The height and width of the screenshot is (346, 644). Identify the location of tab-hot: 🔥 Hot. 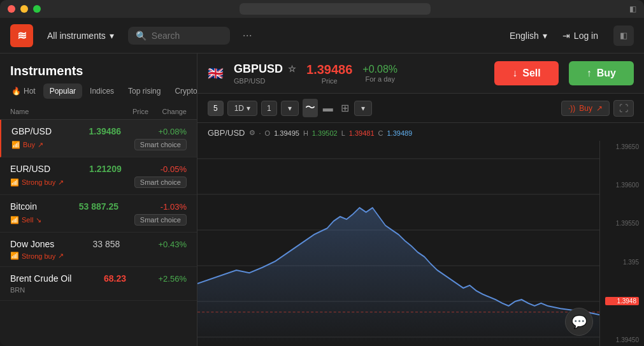
(24, 91).